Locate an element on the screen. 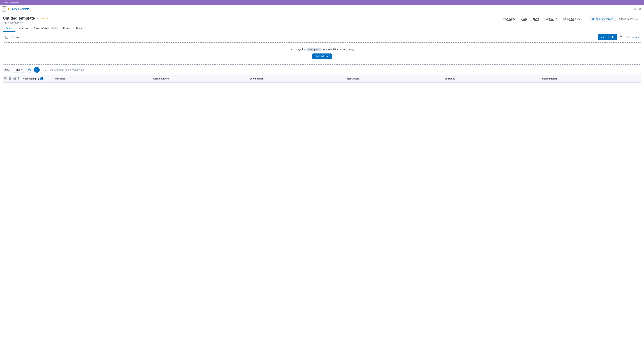 The height and width of the screenshot is (337, 644). col-event-category-label: event.category is located at coordinates (161, 79).